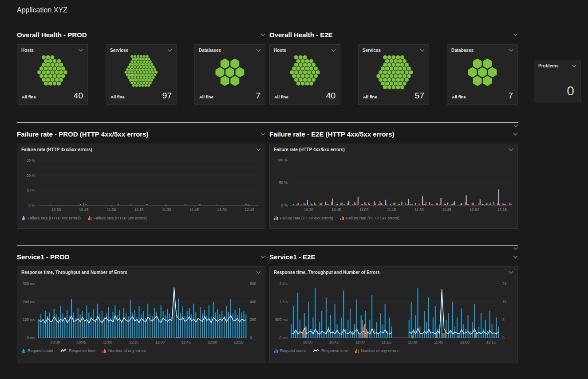  I want to click on section-failure-prod: Failure rate - PROD (HTTP 4xx/5xx errors…, so click(141, 180).